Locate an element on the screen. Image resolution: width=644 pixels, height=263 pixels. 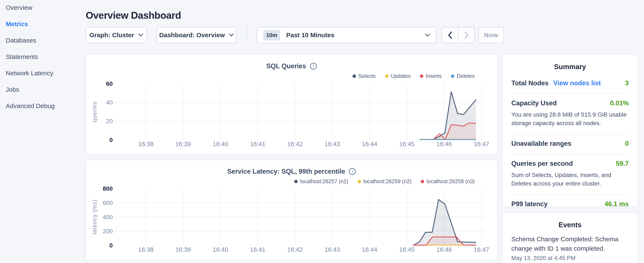
events-title: Events is located at coordinates (570, 225).